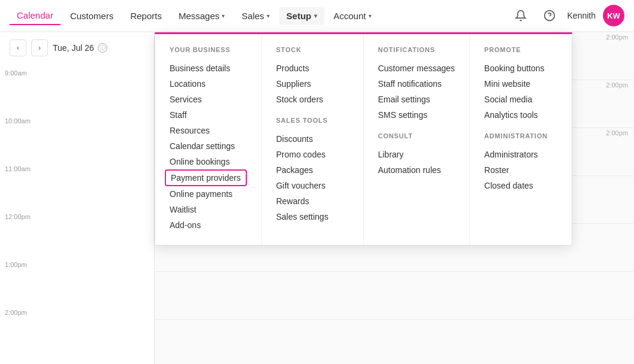 Image resolution: width=634 pixels, height=364 pixels. What do you see at coordinates (313, 99) in the screenshot?
I see `menu-stock-orders: Stock orders` at bounding box center [313, 99].